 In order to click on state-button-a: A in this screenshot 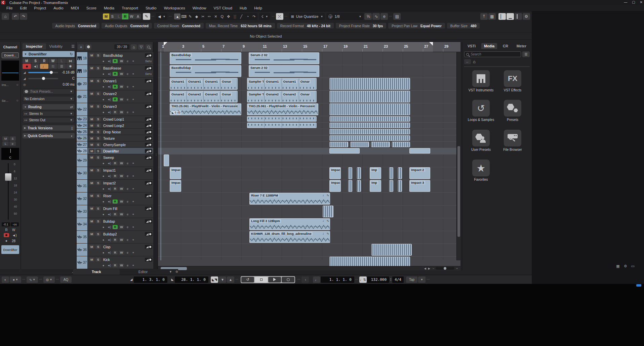, I will do `click(138, 16)`.